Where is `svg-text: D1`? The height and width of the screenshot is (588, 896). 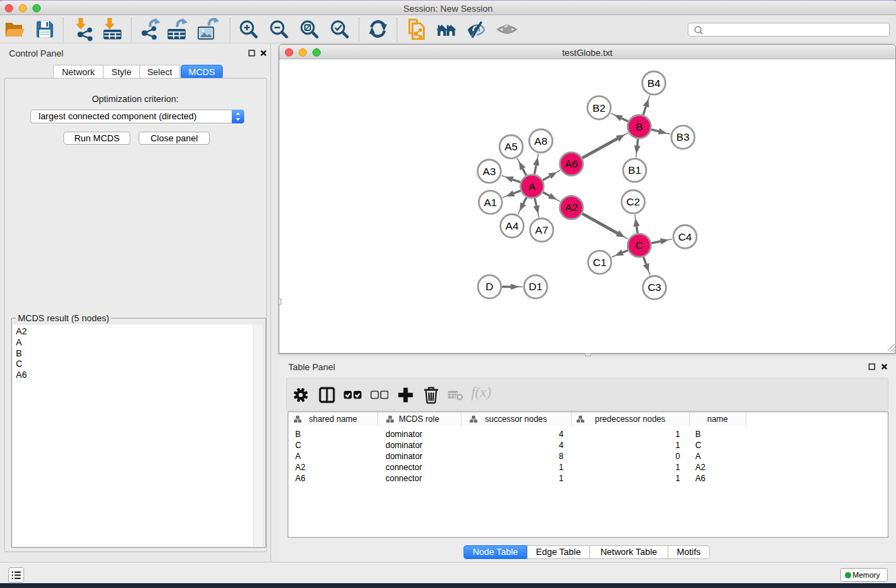
svg-text: D1 is located at coordinates (536, 287).